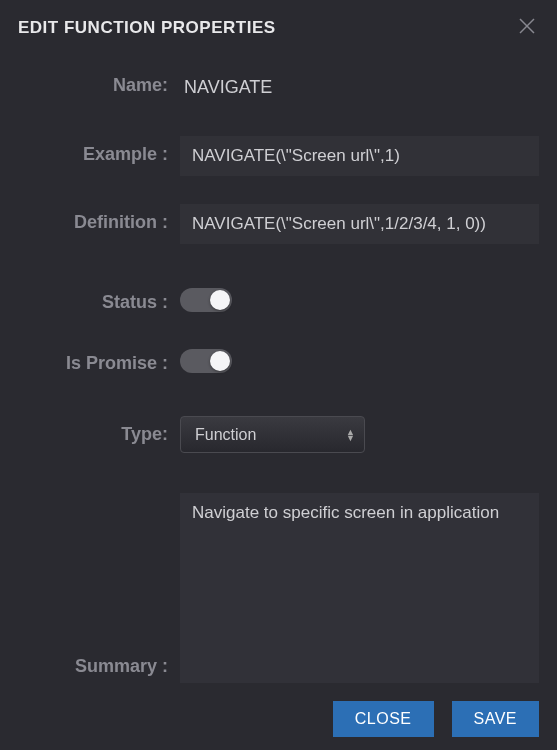 Image resolution: width=557 pixels, height=750 pixels. Describe the element at coordinates (206, 300) in the screenshot. I see `status-toggle` at that location.